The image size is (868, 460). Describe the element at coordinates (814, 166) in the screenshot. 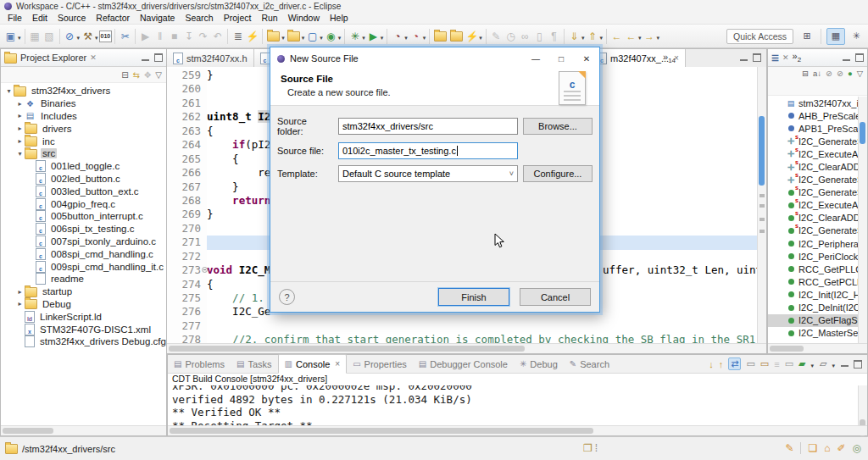

I see `outline-item: ✛sI2C_ClearADD` at that location.